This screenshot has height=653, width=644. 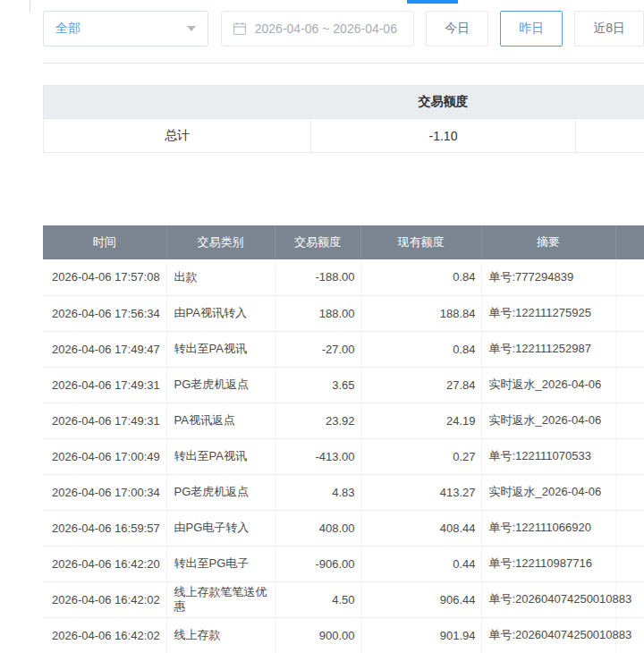 I want to click on table-cell: -413.00, so click(x=318, y=456).